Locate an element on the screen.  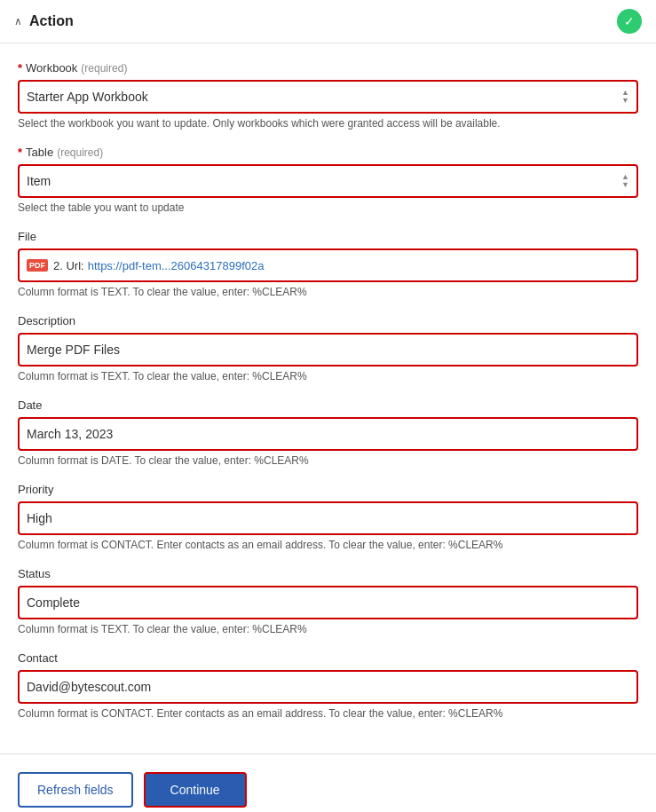
table-hint: Select the table you want to update is located at coordinates (328, 208).